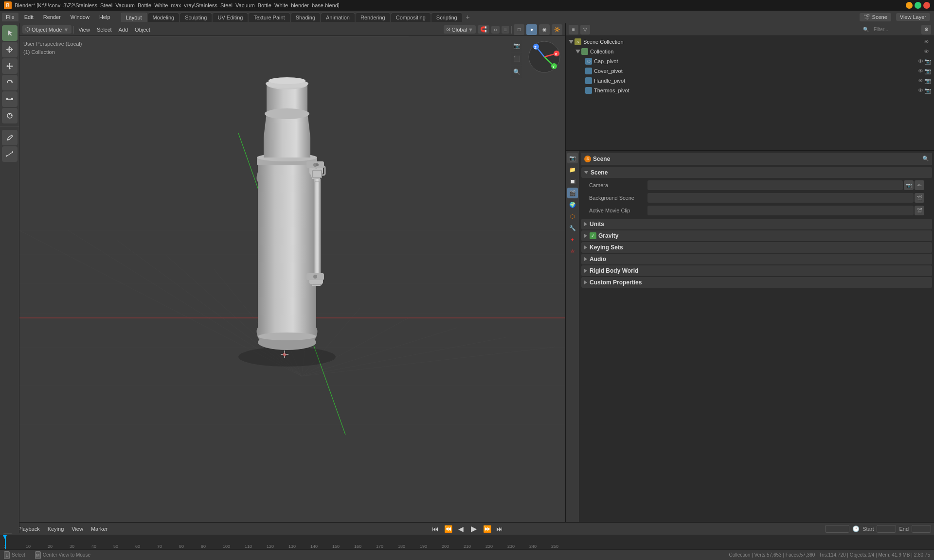 This screenshot has width=934, height=560. What do you see at coordinates (10, 138) in the screenshot?
I see `annotate-tool-button` at bounding box center [10, 138].